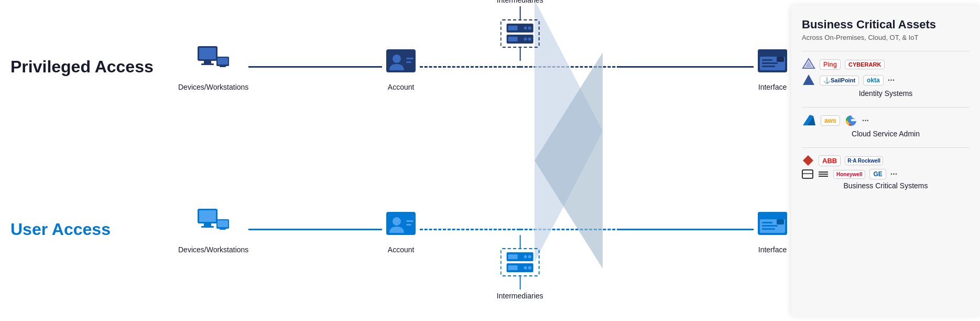 This screenshot has height=321, width=980. Describe the element at coordinates (213, 229) in the screenshot. I see `user-devices-node: Devices/Workstations` at that location.